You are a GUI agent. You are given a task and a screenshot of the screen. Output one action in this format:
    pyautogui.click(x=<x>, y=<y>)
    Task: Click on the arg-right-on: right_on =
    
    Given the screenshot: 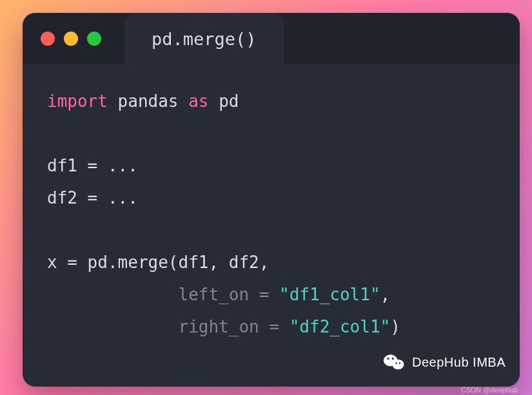 What is the action you would take?
    pyautogui.click(x=234, y=327)
    